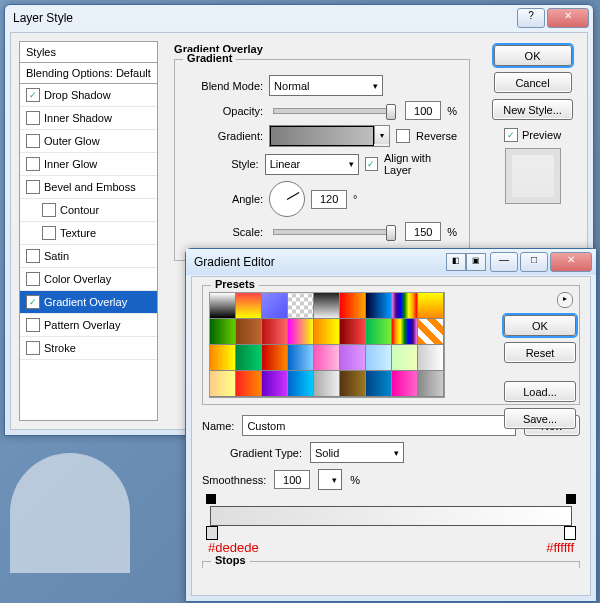  What do you see at coordinates (88, 256) in the screenshot?
I see `style-row-satin: Satin` at bounding box center [88, 256].